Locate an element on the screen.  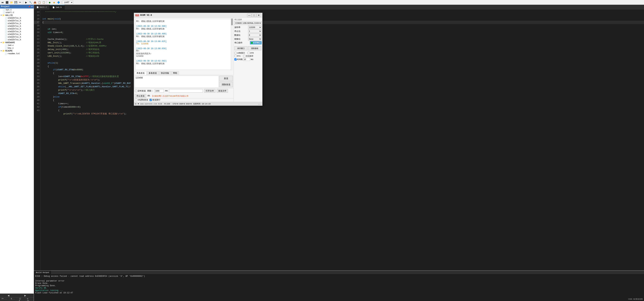
tab-led-h: 📄 led.h is located at coordinates (57, 7).